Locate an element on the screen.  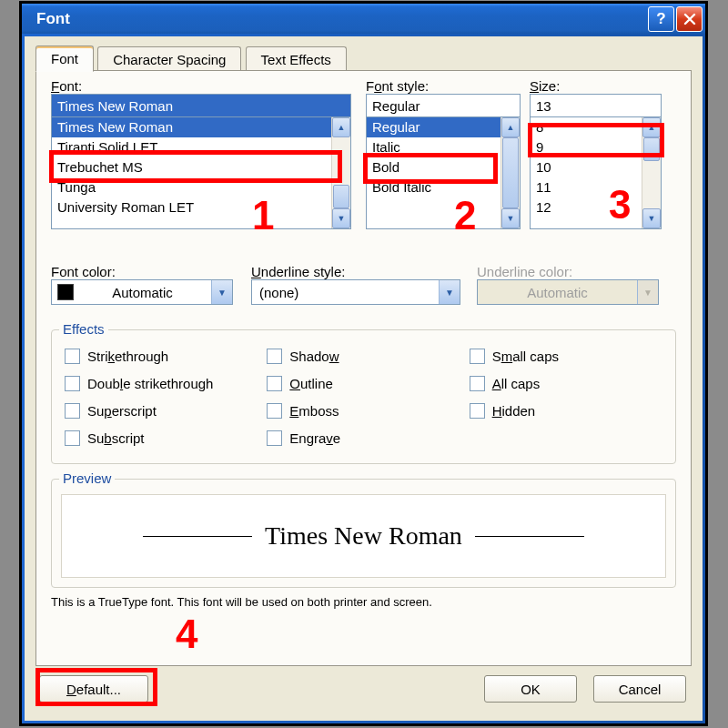
preview-area: Times New Roman is located at coordinates (364, 536).